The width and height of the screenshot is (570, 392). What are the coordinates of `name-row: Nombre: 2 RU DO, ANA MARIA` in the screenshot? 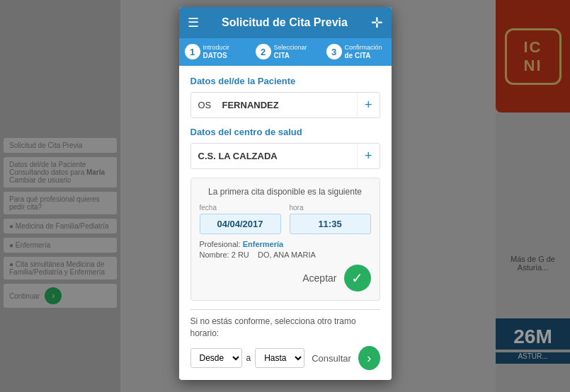 It's located at (285, 255).